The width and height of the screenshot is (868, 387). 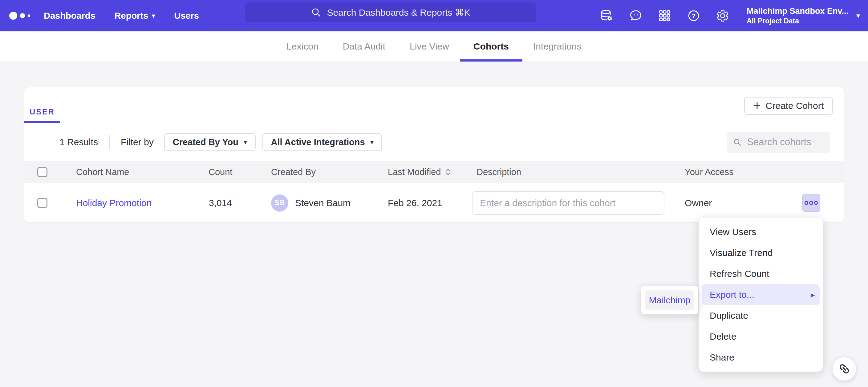 What do you see at coordinates (42, 203) in the screenshot?
I see `row-checkbox` at bounding box center [42, 203].